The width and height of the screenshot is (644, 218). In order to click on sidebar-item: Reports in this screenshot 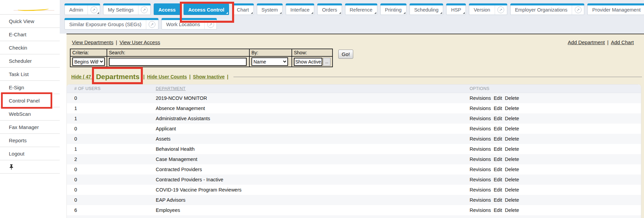, I will do `click(30, 141)`.